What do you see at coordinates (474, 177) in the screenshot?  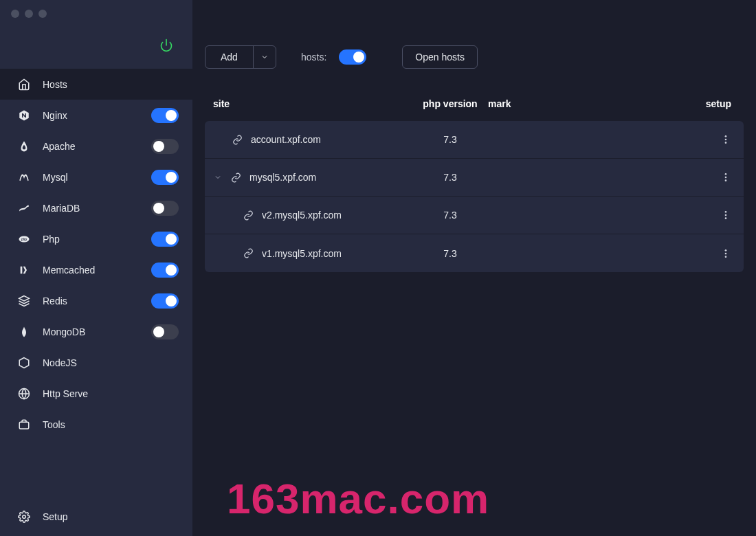 I see `table-row: mysql5.xpf.com7.3` at bounding box center [474, 177].